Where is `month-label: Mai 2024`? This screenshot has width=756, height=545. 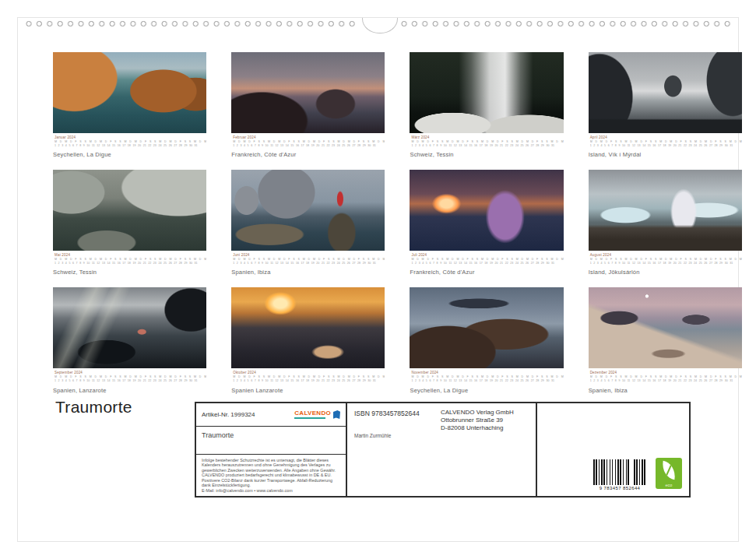
month-label: Mai 2024 is located at coordinates (131, 255).